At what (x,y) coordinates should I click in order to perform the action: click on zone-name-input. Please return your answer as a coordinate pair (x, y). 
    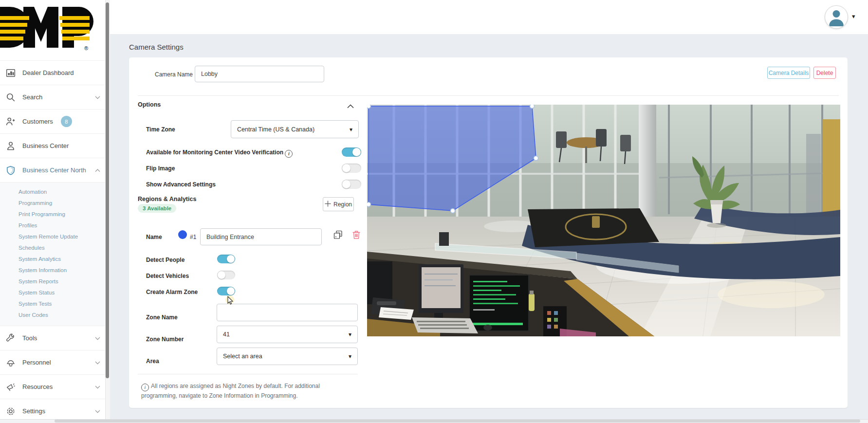
    Looking at the image, I should click on (287, 313).